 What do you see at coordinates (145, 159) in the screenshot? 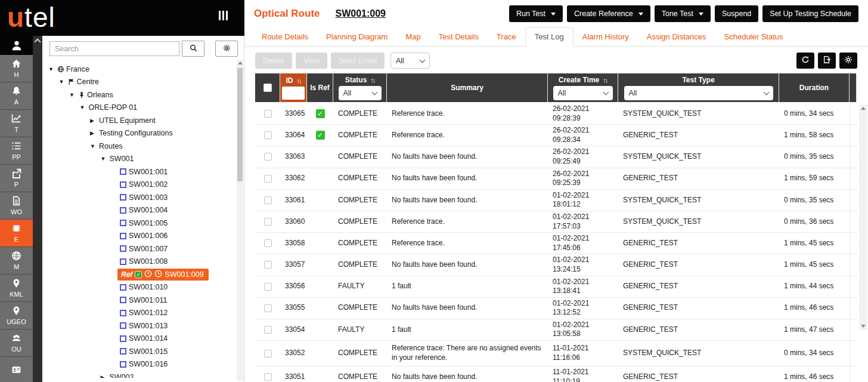
I see `tree-item-sw001: ▼SW001` at bounding box center [145, 159].